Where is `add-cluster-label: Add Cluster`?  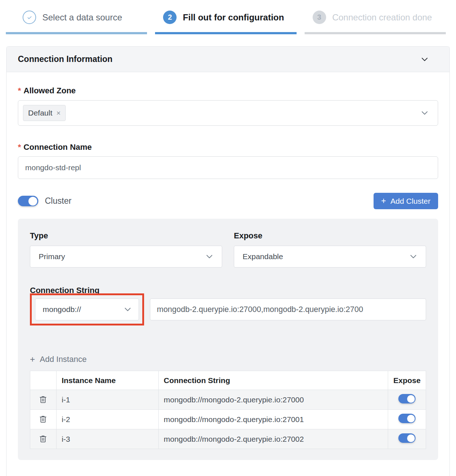
add-cluster-label: Add Cluster is located at coordinates (410, 201).